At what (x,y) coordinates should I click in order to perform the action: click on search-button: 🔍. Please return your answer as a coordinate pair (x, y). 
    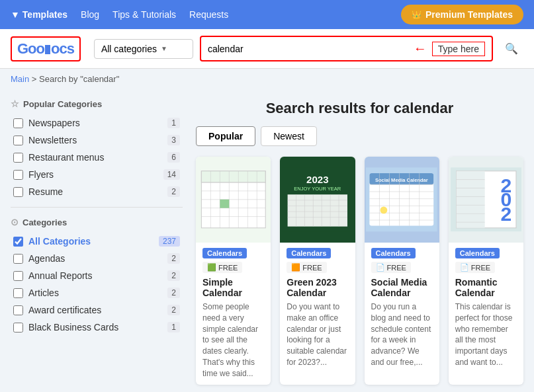
    Looking at the image, I should click on (512, 49).